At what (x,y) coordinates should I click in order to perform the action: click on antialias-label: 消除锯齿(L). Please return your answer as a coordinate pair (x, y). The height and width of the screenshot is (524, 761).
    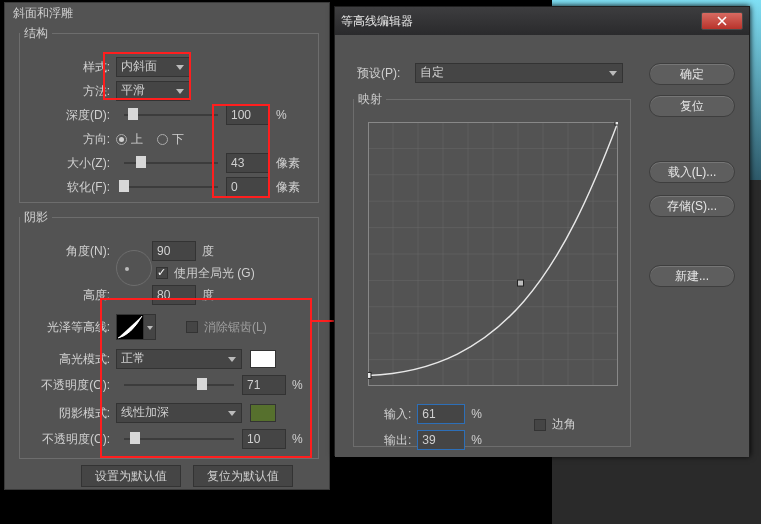
    Looking at the image, I should click on (236, 328).